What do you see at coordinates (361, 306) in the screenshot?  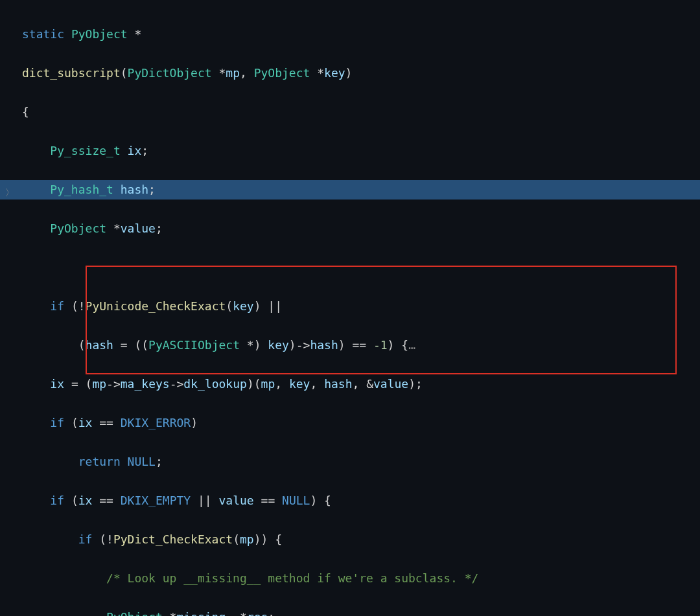 I see `code-line: if (!PyUnicode_CheckExact(key) ||` at bounding box center [361, 306].